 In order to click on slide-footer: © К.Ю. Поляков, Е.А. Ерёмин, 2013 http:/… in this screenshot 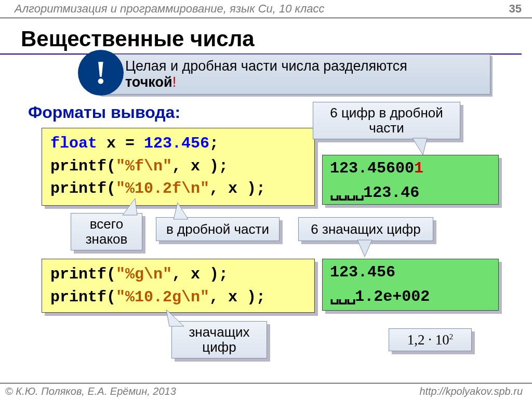, I will do `click(266, 390)`.